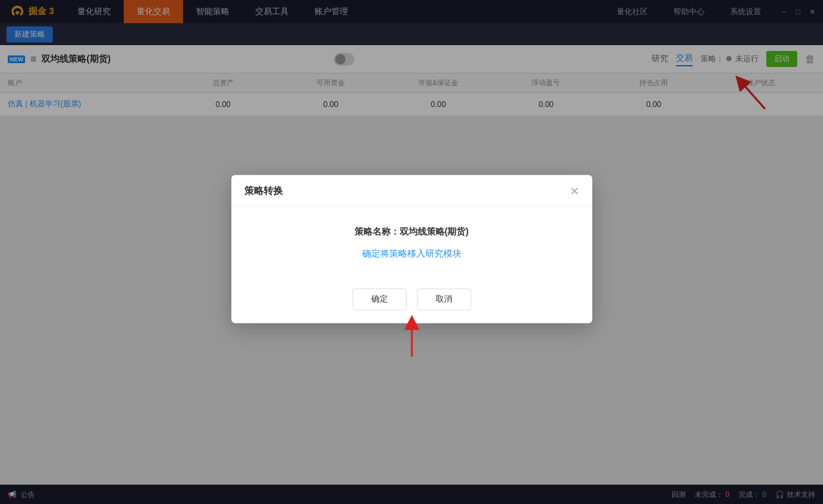  I want to click on dialog-body: 策略名称：双均线策略(期货) 确定将策略移入研究模块, so click(412, 243).